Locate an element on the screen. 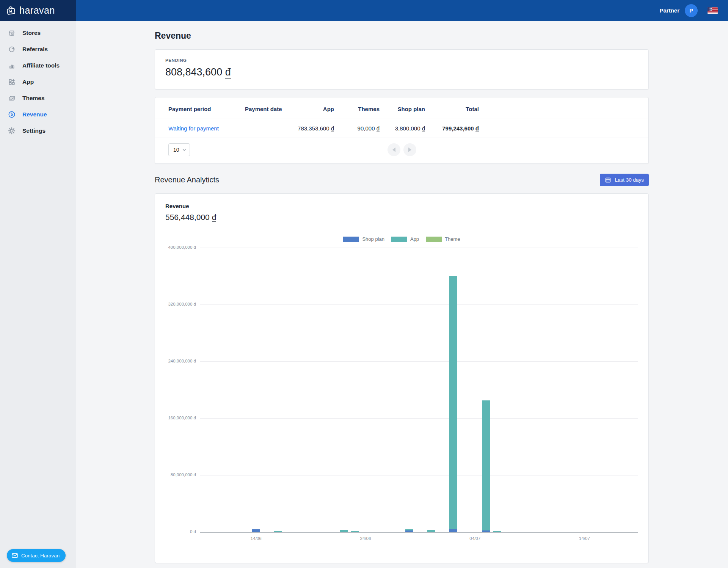 This screenshot has height=568, width=728. legend-item-shop-plan: Shop plan is located at coordinates (364, 239).